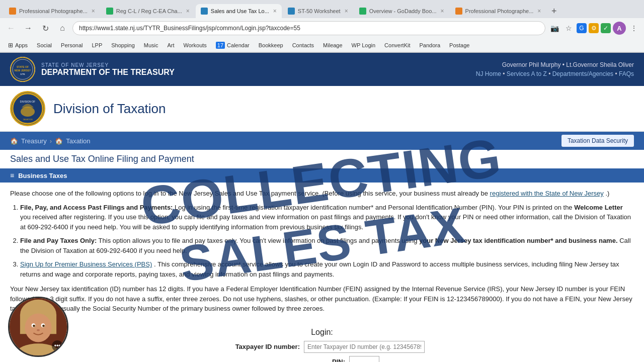  I want to click on pin-input, so click(364, 359).